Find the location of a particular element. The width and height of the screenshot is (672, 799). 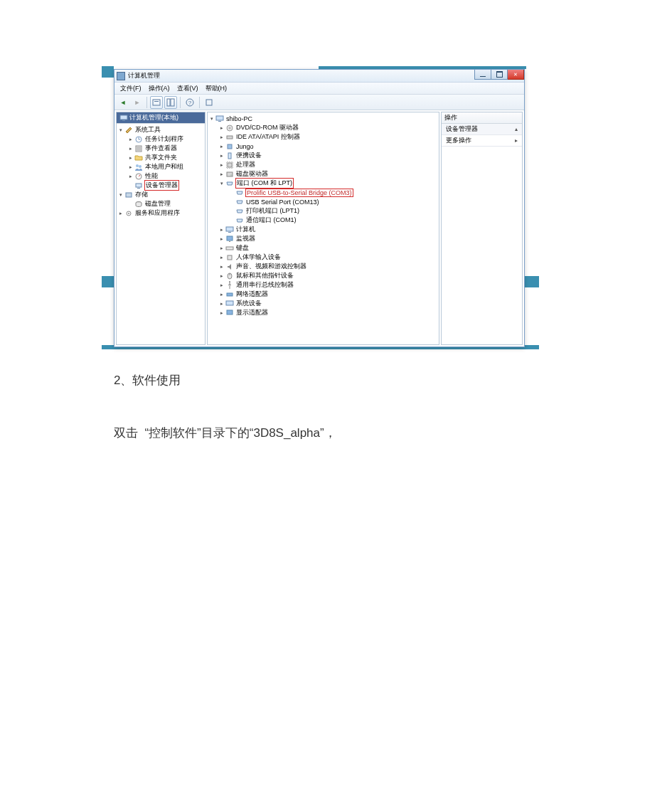

tree-item-local-users: 本地用户和组 is located at coordinates (166, 166).